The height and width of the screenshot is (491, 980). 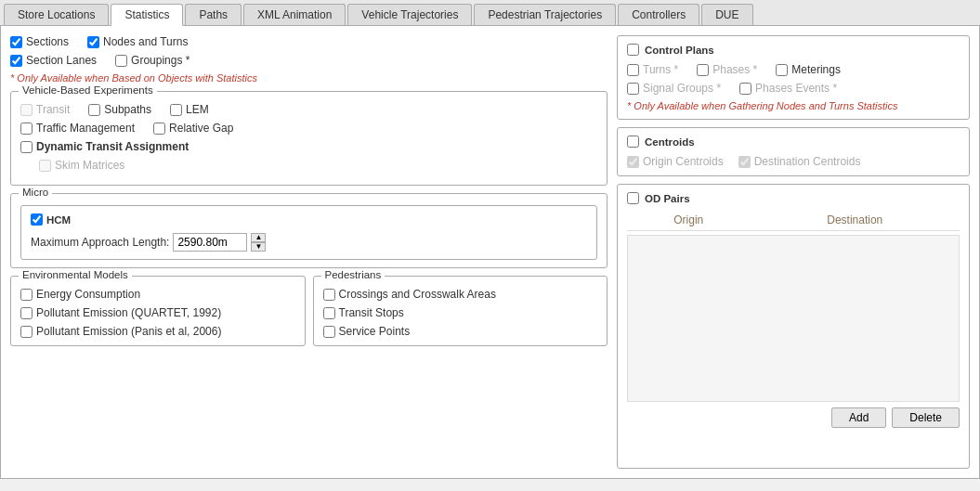 What do you see at coordinates (37, 219) in the screenshot?
I see `hcm-checkbox` at bounding box center [37, 219].